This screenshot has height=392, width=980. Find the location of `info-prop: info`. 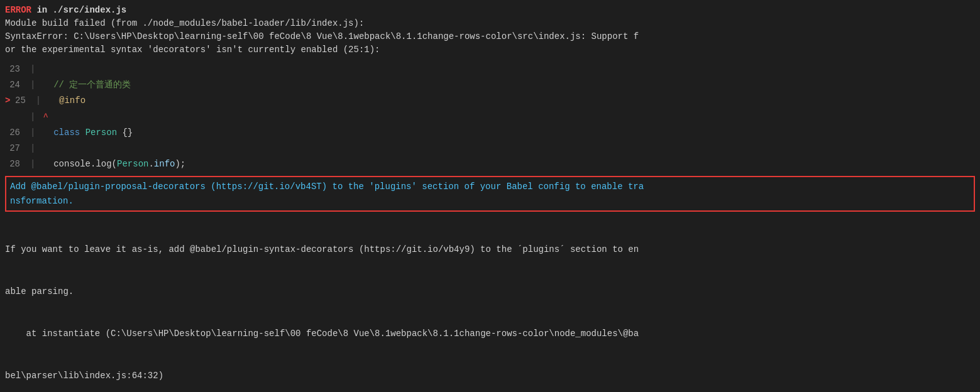

info-prop: info is located at coordinates (165, 164).